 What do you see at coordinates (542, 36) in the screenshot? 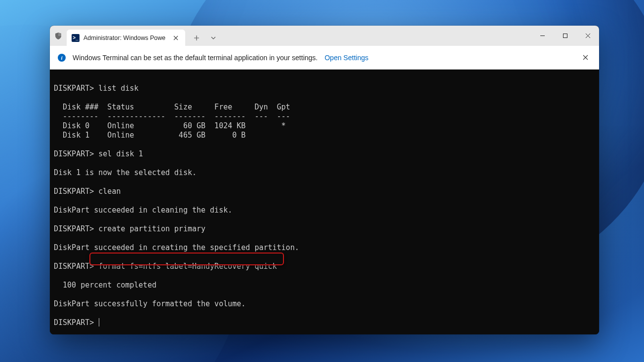
I see `minimize-button` at bounding box center [542, 36].